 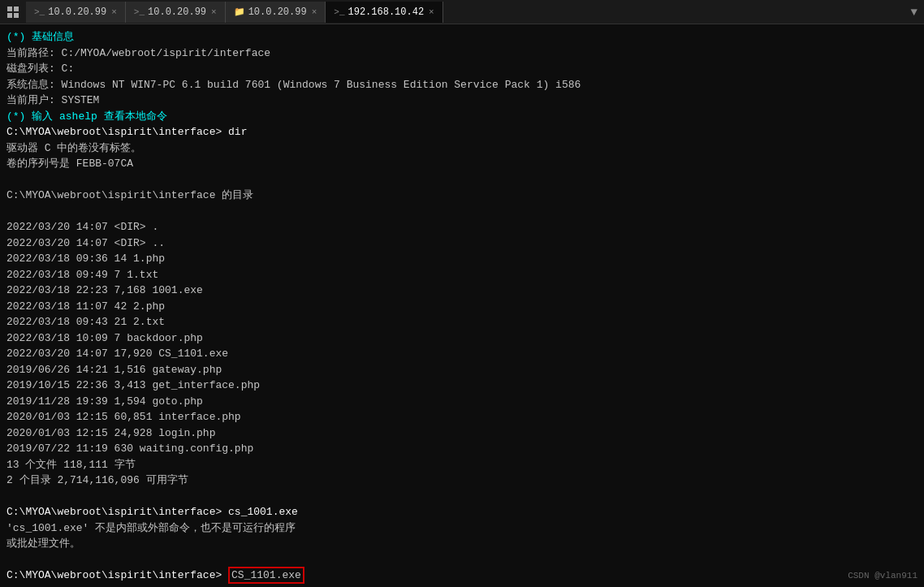 I want to click on terminal-line: 2019/10/15 22:36 3,413 get_interface.php, so click(x=462, y=386).